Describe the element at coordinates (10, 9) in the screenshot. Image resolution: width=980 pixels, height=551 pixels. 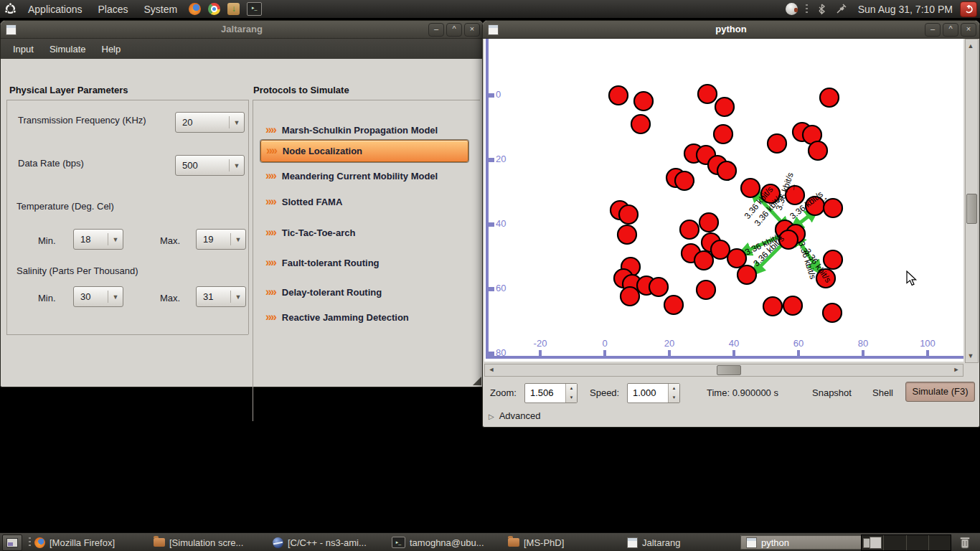
I see `ubuntu-logo-icon` at that location.